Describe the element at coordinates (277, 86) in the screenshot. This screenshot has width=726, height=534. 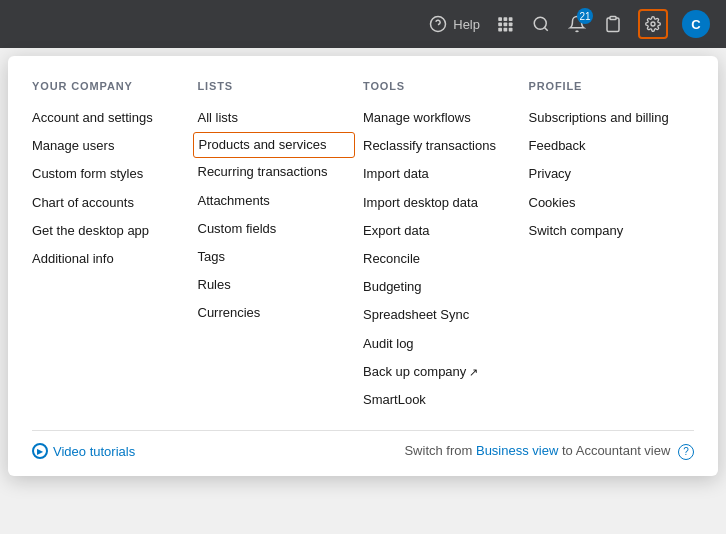
I see `lists-header: LISTS` at that location.